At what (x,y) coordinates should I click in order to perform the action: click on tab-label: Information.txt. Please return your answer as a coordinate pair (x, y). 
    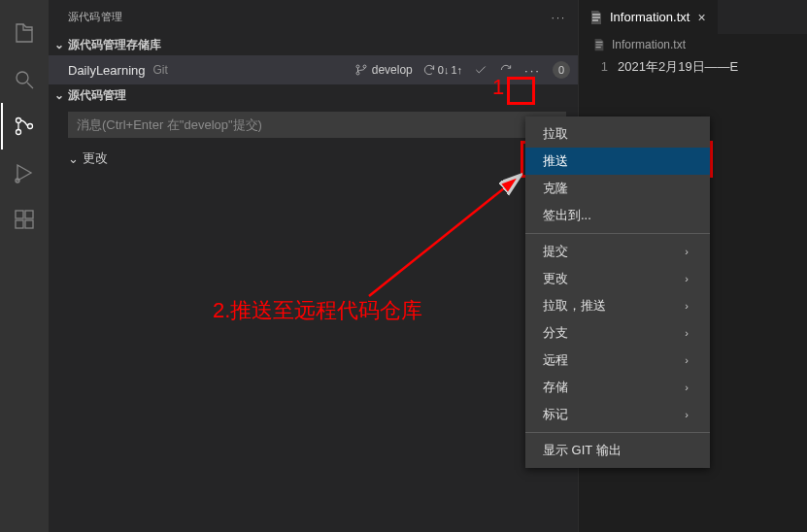
    Looking at the image, I should click on (650, 17).